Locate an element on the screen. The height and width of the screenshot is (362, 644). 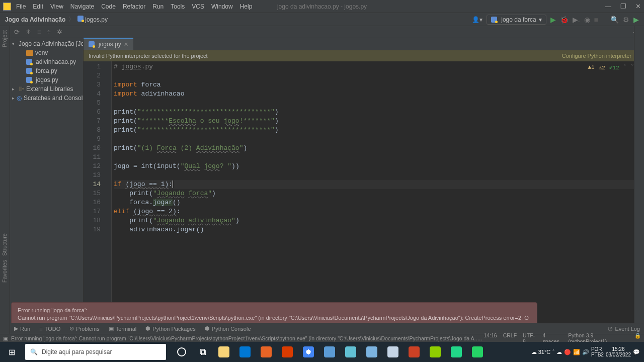
taskbar-mail is located at coordinates (393, 352).